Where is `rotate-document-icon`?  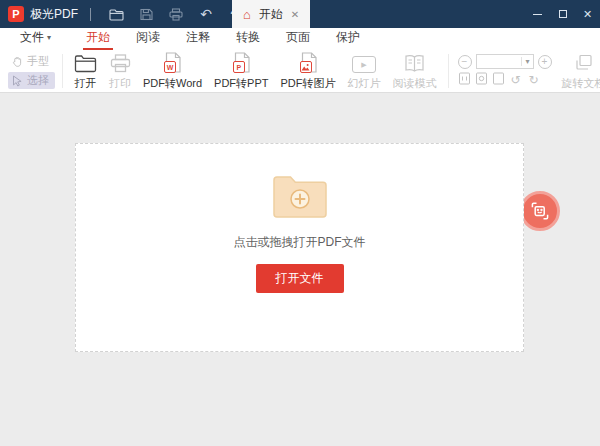
rotate-document-icon is located at coordinates (584, 62).